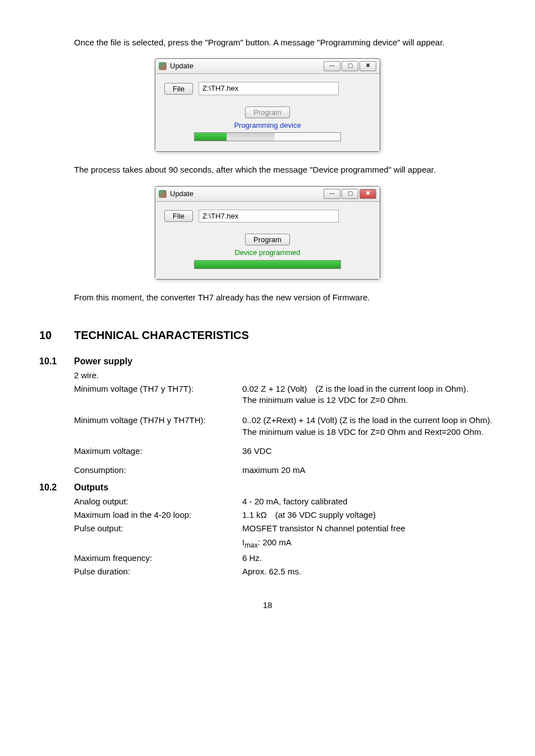  Describe the element at coordinates (268, 105) in the screenshot. I see `dialog-screenshot-programming: Update — ▢ ✖ File Z:\TH7.hex Program Pro…` at that location.